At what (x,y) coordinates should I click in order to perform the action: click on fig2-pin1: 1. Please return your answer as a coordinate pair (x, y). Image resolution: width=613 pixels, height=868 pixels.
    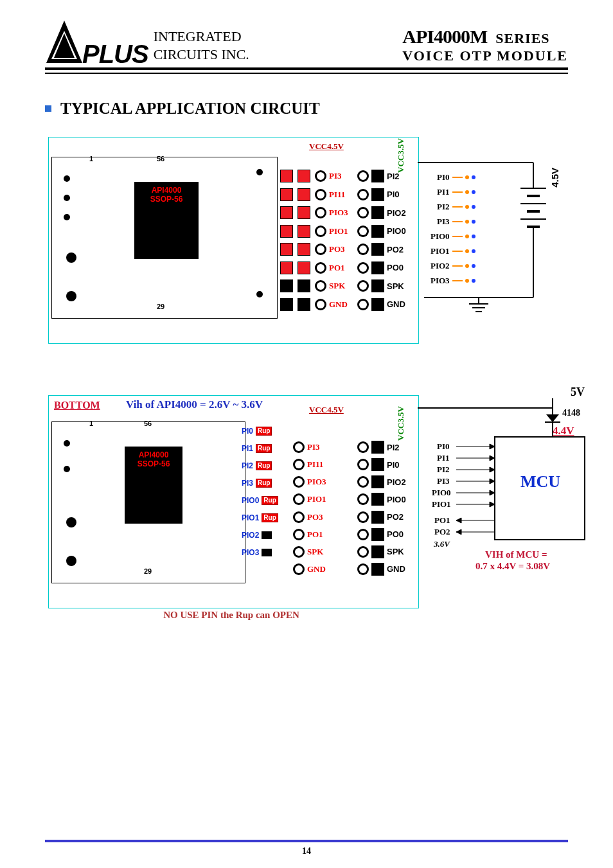
    Looking at the image, I should click on (91, 423).